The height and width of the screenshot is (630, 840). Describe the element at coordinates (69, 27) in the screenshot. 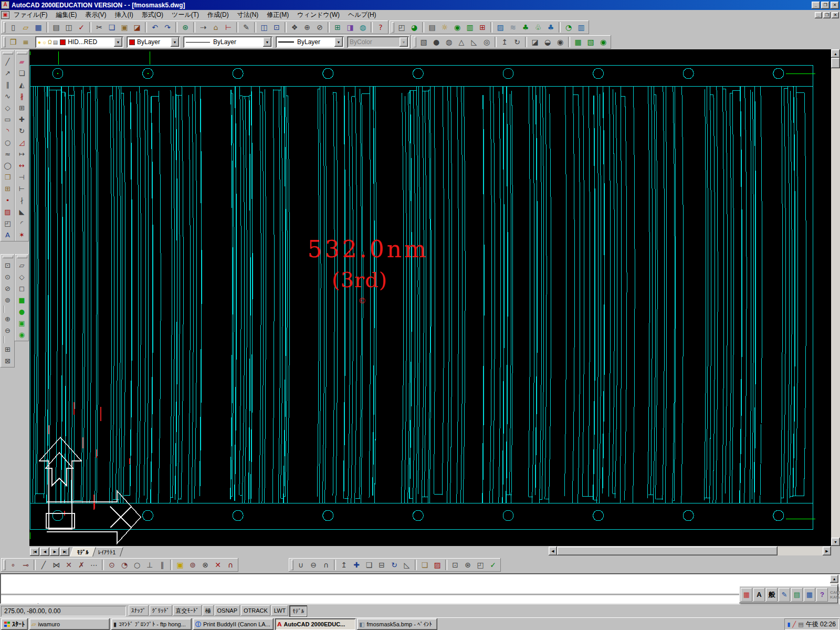

I see `print-preview-button: ◫` at that location.